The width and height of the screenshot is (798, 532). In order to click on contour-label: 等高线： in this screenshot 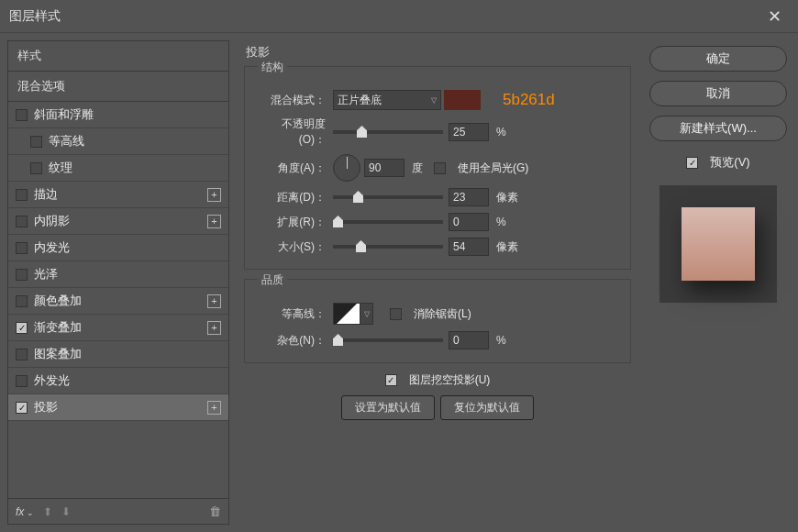, I will do `click(295, 314)`.